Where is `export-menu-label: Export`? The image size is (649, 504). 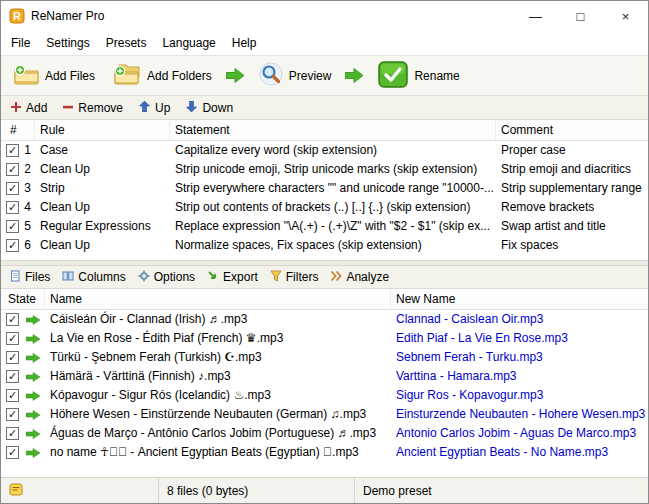 export-menu-label: Export is located at coordinates (240, 277).